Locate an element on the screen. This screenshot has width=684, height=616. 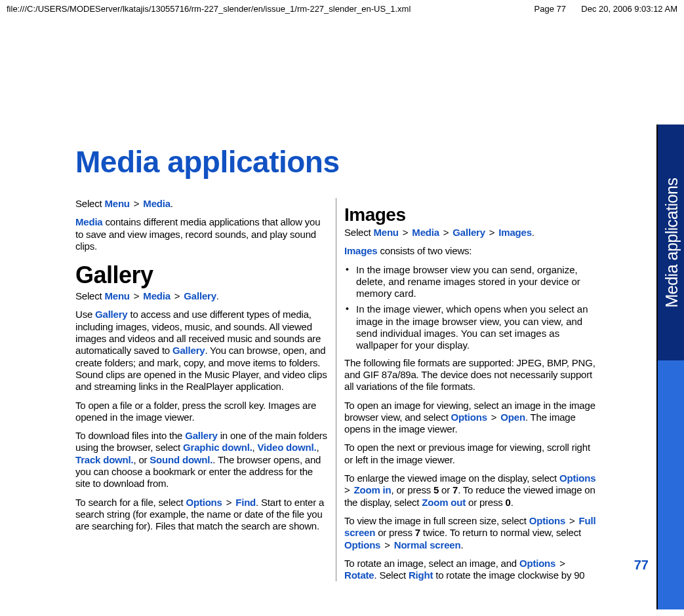
side-tab-light is located at coordinates (670, 485).